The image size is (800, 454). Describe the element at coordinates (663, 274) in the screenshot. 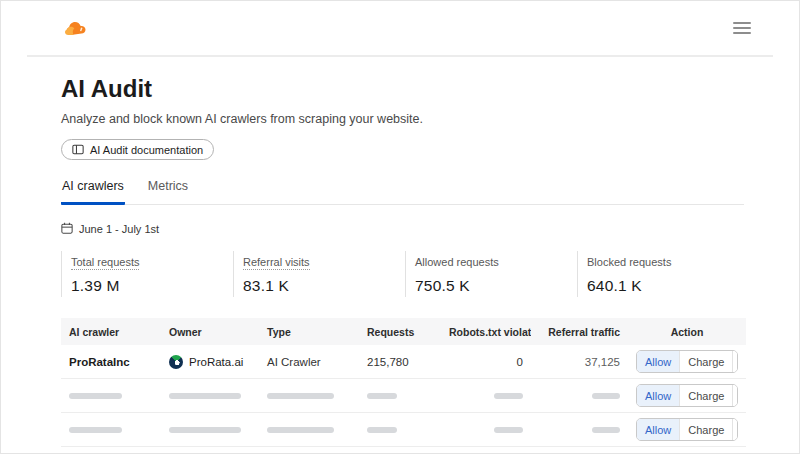

I see `stat-blocked-requests: Blocked requests640.1 K` at that location.